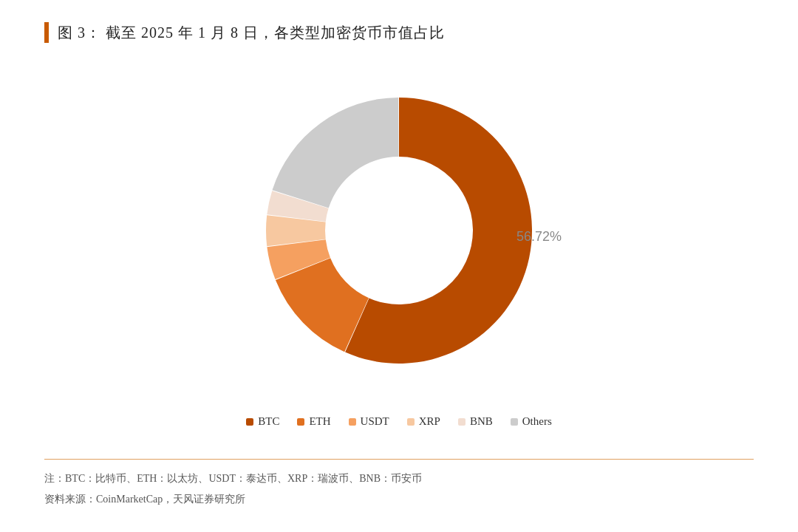 The width and height of the screenshot is (798, 532). I want to click on legend-item-bnb: BNB, so click(476, 421).